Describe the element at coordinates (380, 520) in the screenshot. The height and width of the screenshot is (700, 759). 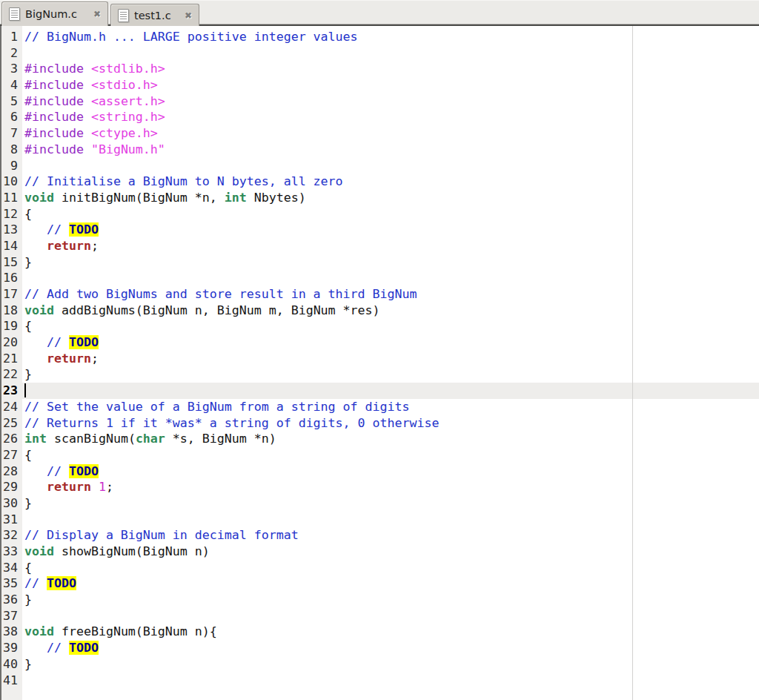
I see `code-line: 31` at that location.